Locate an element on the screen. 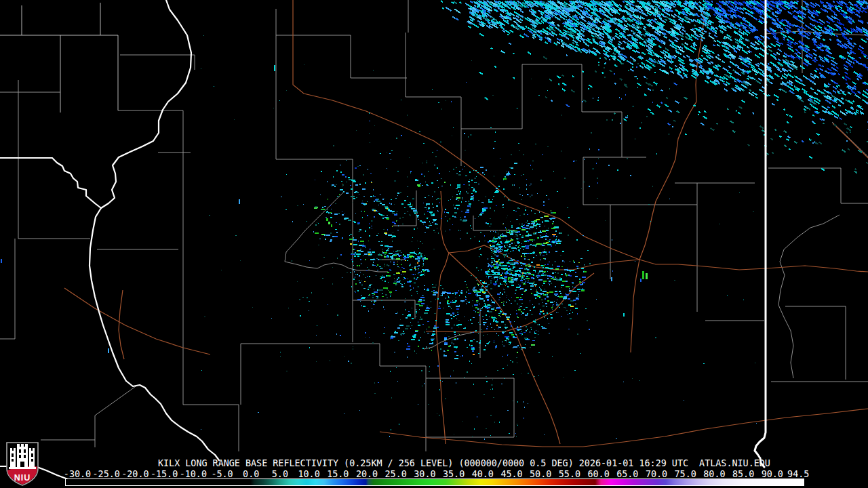 The height and width of the screenshot is (488, 868). colorbar-tick-label: 40.0 is located at coordinates (483, 474).